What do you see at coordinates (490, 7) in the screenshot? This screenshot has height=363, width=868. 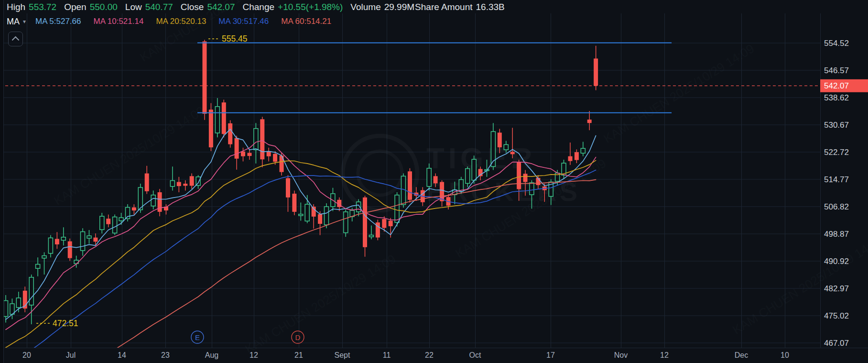 I see `share-amount-value: 16.33B` at bounding box center [490, 7].